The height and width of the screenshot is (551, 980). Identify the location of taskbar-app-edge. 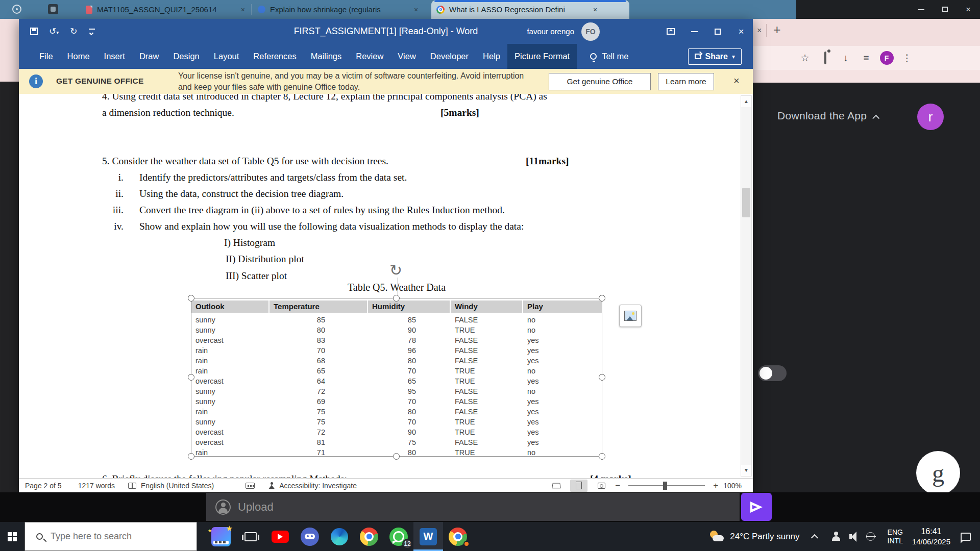
(339, 537).